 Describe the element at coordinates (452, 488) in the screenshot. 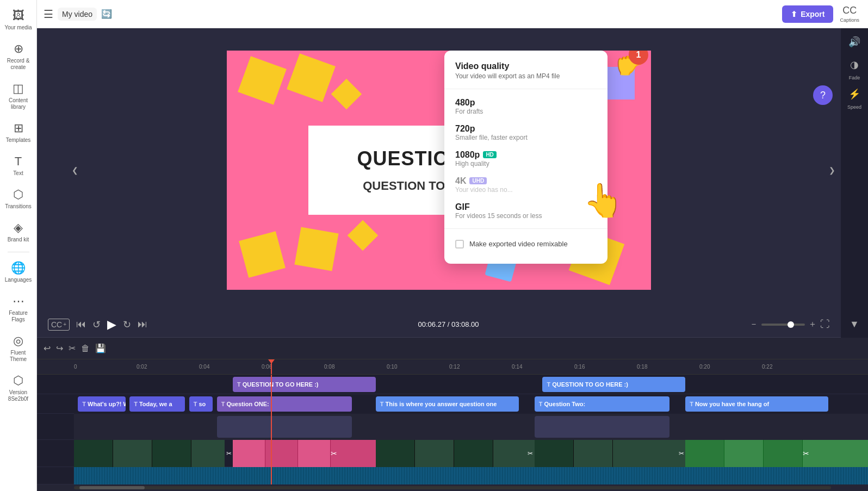

I see `timeline-scrollbar` at that location.